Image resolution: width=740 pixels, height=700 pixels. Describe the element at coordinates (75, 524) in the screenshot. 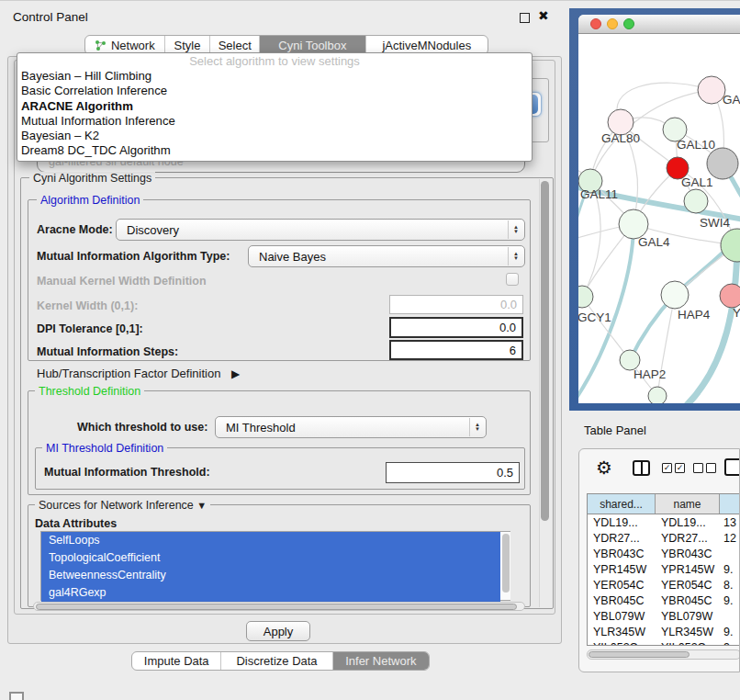

I see `data-attributes-label: Data Attributes` at that location.